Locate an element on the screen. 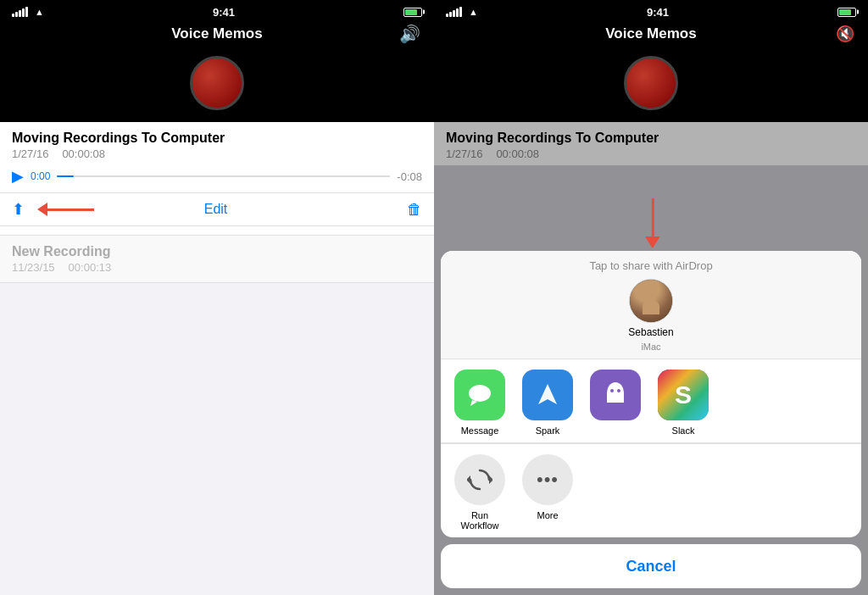 This screenshot has width=868, height=595. right-record-button is located at coordinates (651, 83).